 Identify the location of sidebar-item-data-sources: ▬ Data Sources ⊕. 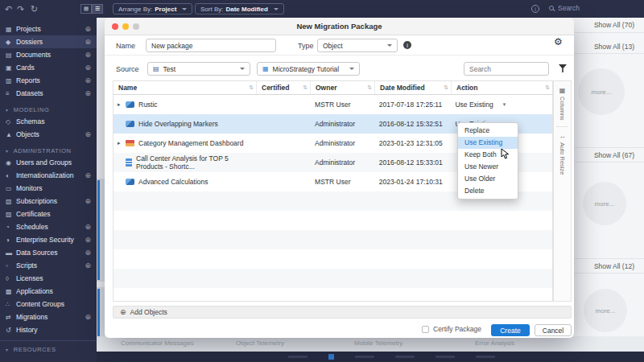
(48, 253).